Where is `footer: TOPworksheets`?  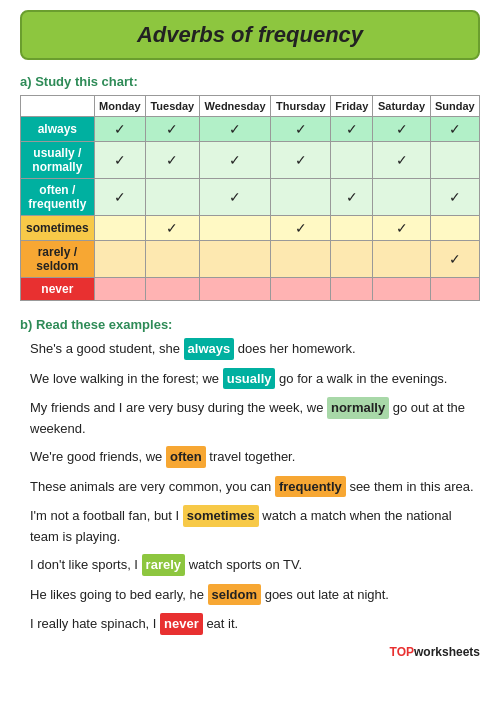
footer: TOPworksheets is located at coordinates (250, 652).